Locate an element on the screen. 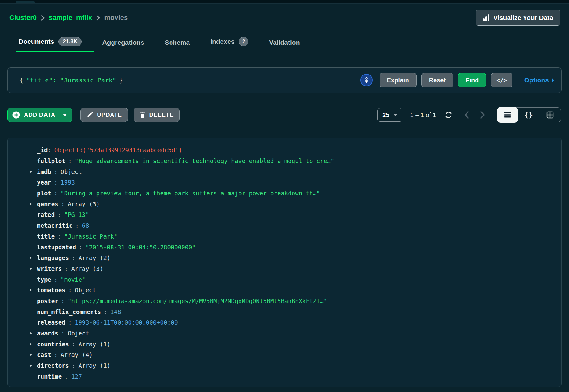 This screenshot has width=569, height=392. json-braces-icon: {} is located at coordinates (529, 115).